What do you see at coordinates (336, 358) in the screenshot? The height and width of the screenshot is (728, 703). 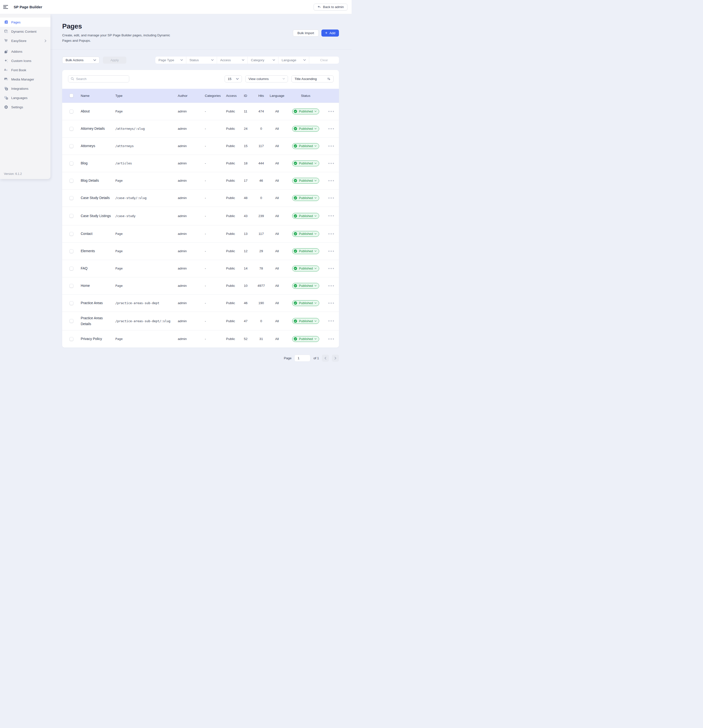 I see `next-page-button` at bounding box center [336, 358].